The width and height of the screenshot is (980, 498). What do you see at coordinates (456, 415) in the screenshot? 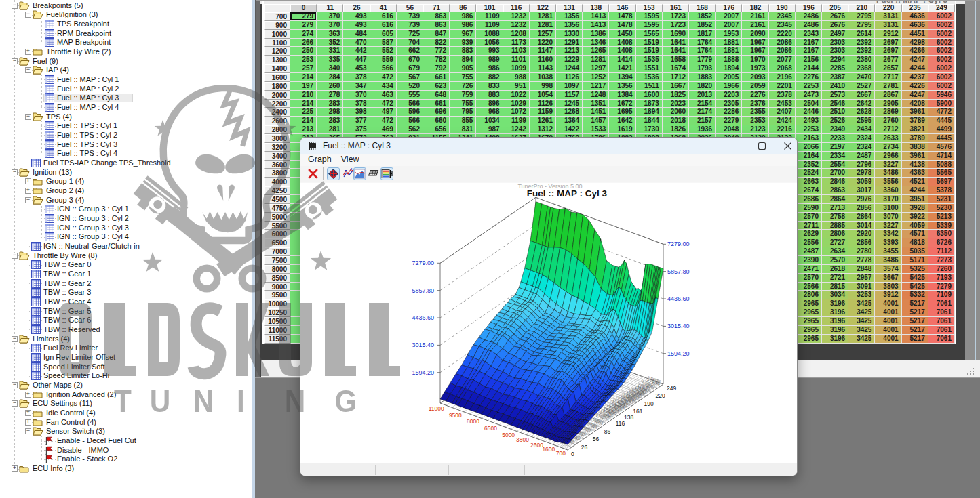
I see `svg-text: 9500` at bounding box center [456, 415].